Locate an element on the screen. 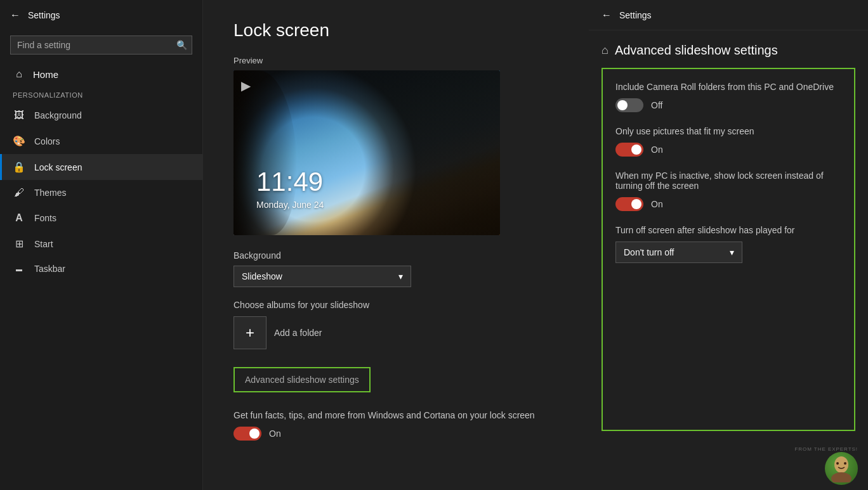 The image size is (868, 490). sidebar-app-title: Settings is located at coordinates (44, 15).